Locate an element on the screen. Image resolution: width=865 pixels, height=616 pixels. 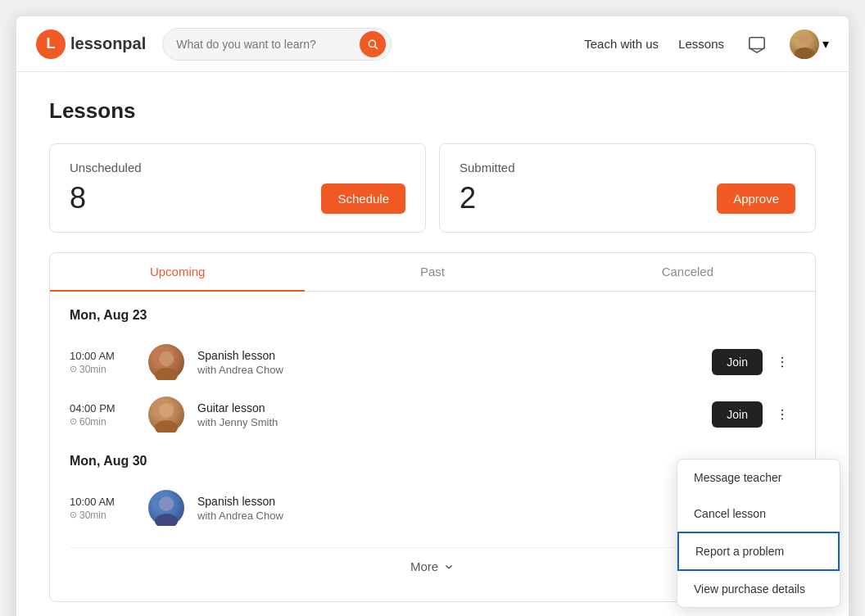
logo-icon: L is located at coordinates (51, 44).